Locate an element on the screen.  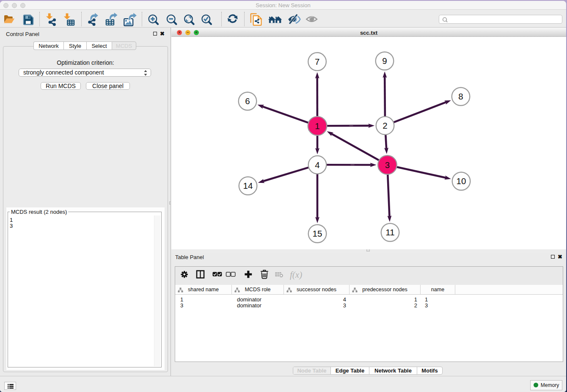
svg-text: 4 is located at coordinates (317, 165).